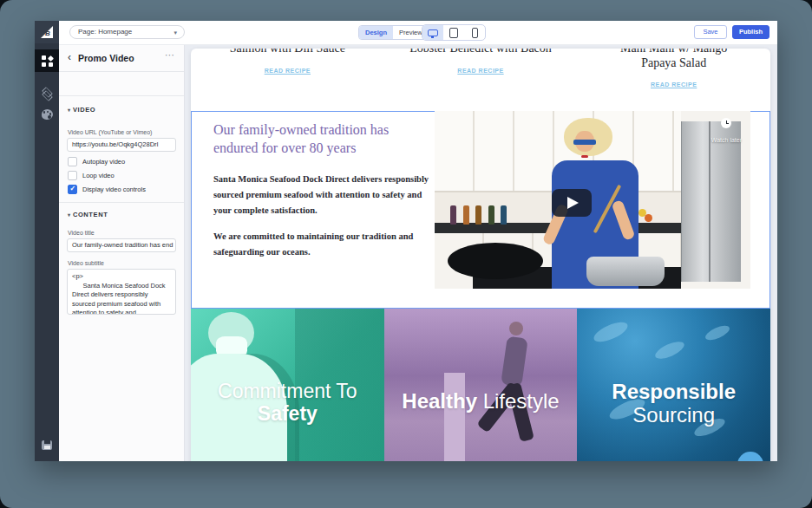  What do you see at coordinates (82, 109) in the screenshot?
I see `section-header-video: VIDEO` at bounding box center [82, 109].